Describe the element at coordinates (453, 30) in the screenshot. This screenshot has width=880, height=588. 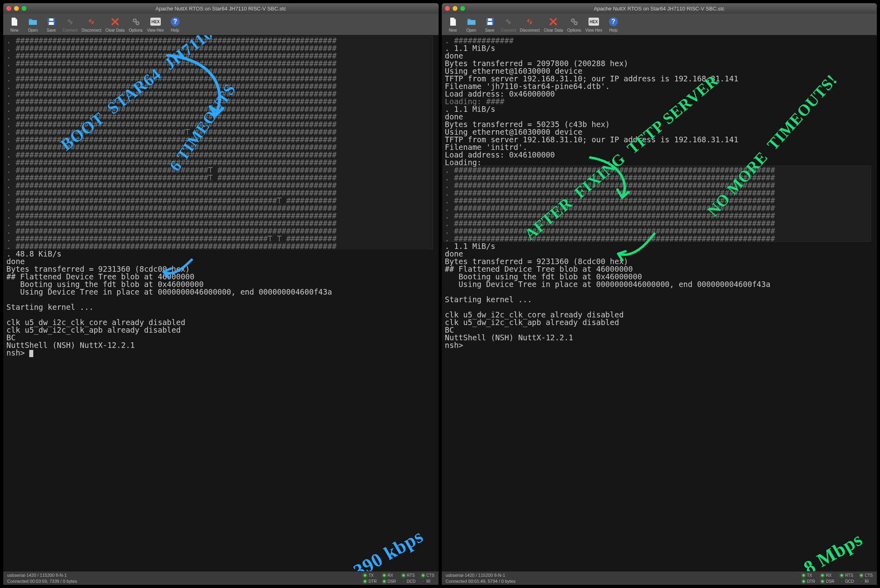
I see `toolbar-button-label: New` at that location.